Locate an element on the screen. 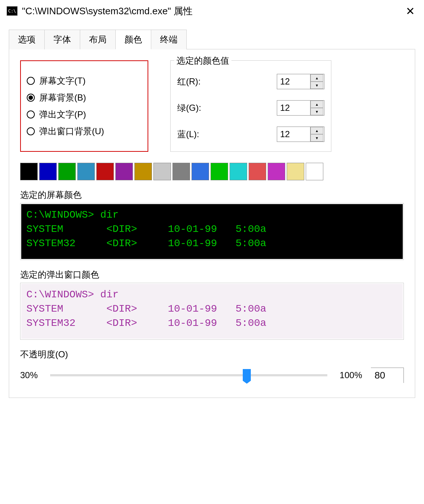  radio-label: 弹出文字(P) is located at coordinates (63, 114).